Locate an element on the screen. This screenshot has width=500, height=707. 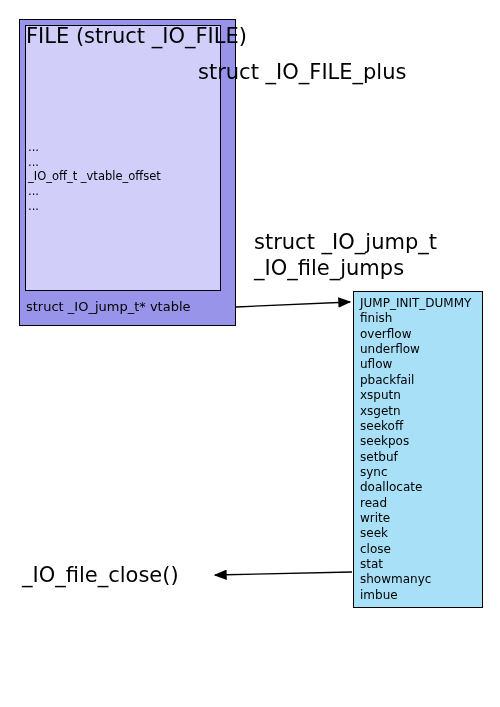
jump-entry: uflow is located at coordinates (418, 364).